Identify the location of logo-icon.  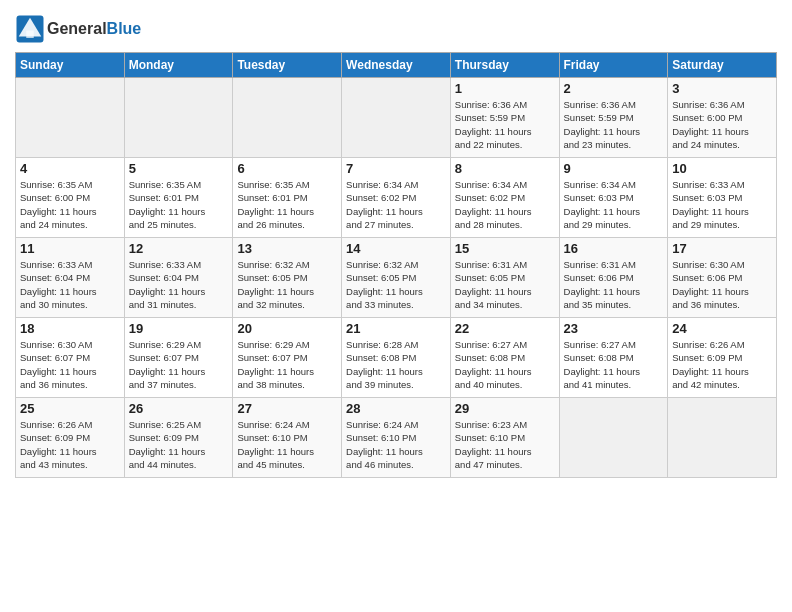
(30, 29).